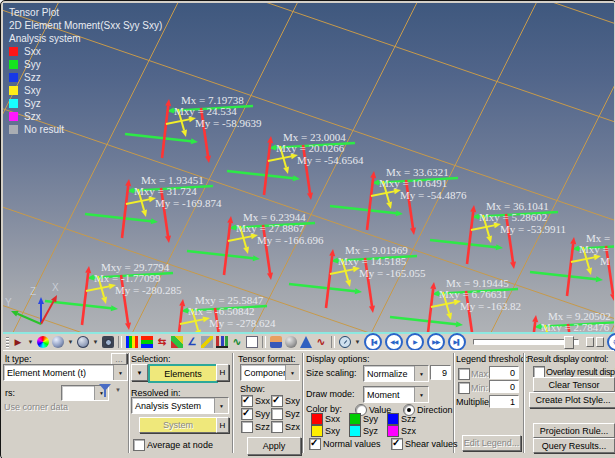 The image size is (615, 458). I want to click on show-sxy-checkbox, so click(277, 401).